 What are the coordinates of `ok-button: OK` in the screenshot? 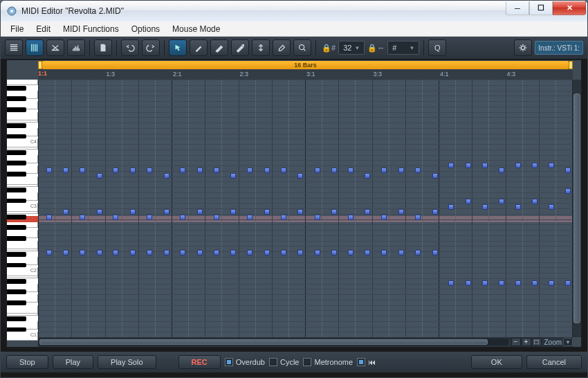 It's located at (497, 362).